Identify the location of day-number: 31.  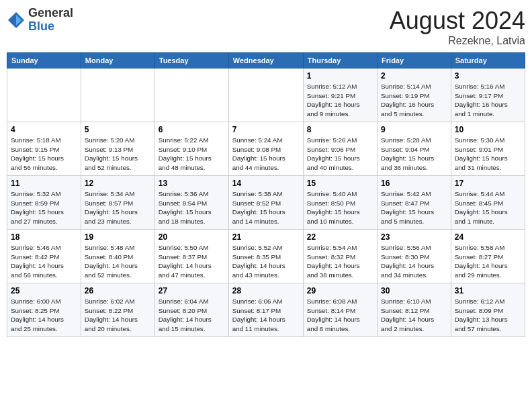
(488, 291).